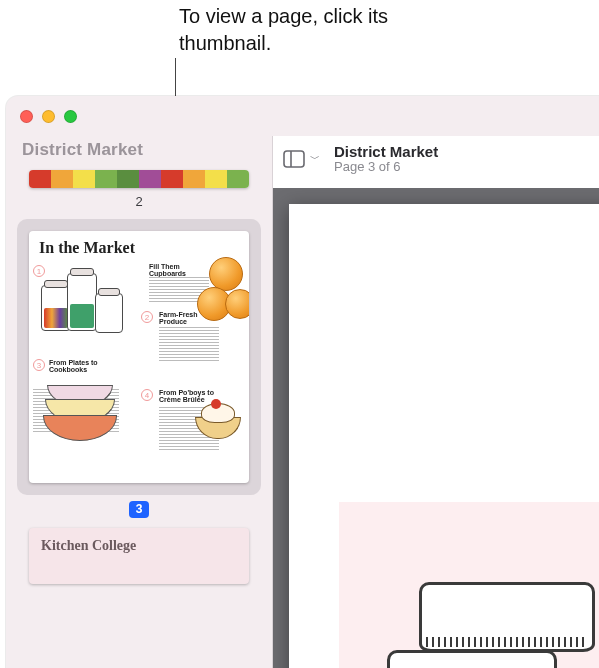  What do you see at coordinates (139, 543) in the screenshot?
I see `thumb4-title: Kitchen College` at bounding box center [139, 543].